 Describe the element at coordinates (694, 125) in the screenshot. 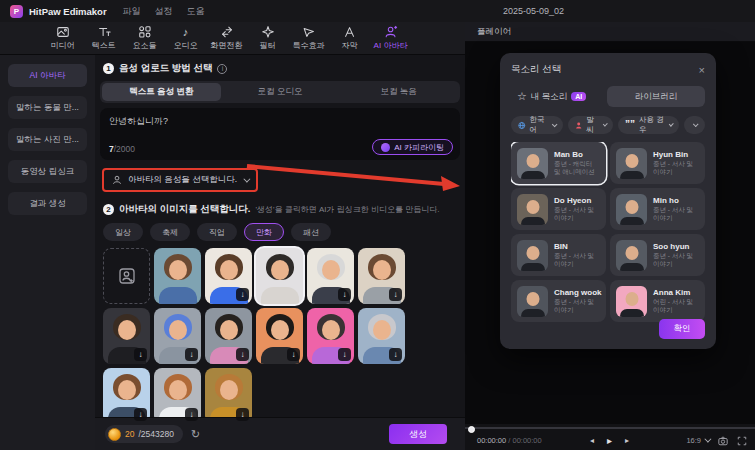

I see `more-filters-dropdown` at that location.